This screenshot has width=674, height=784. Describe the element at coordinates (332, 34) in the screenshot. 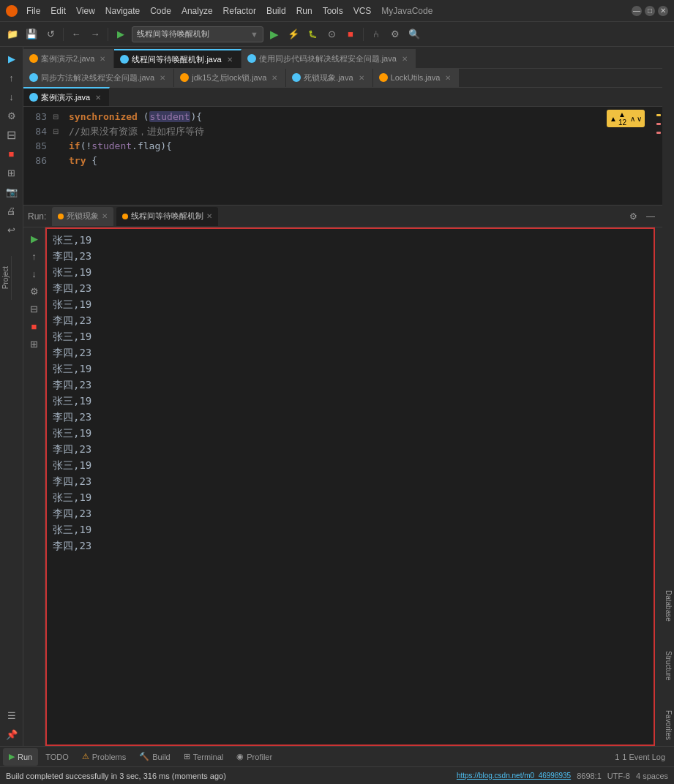

I see `toolbar-coverage-btn: ⊙` at that location.